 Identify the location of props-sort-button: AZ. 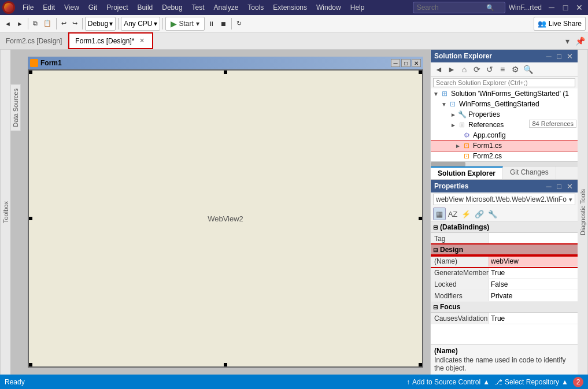
(453, 214).